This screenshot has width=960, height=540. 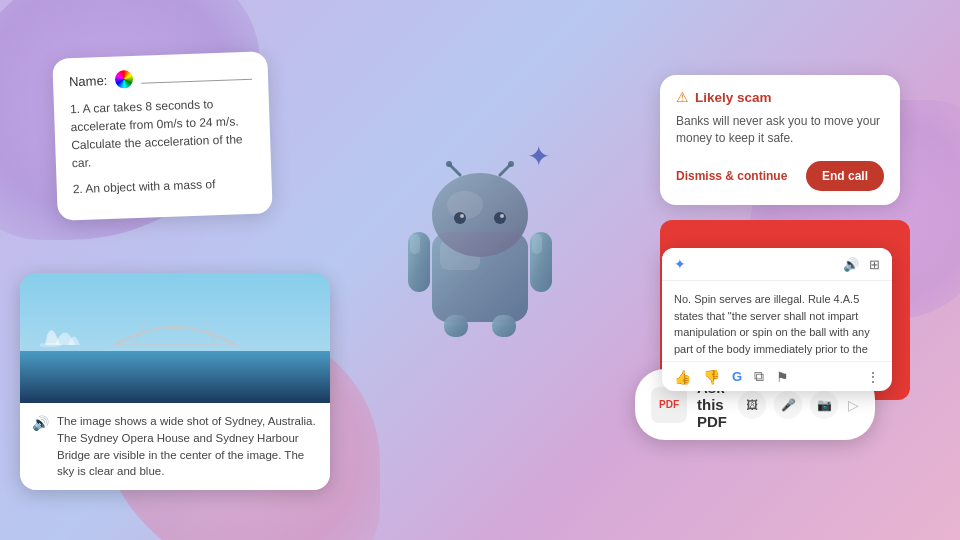 I want to click on pdf-icon-text: PDF, so click(x=669, y=404).